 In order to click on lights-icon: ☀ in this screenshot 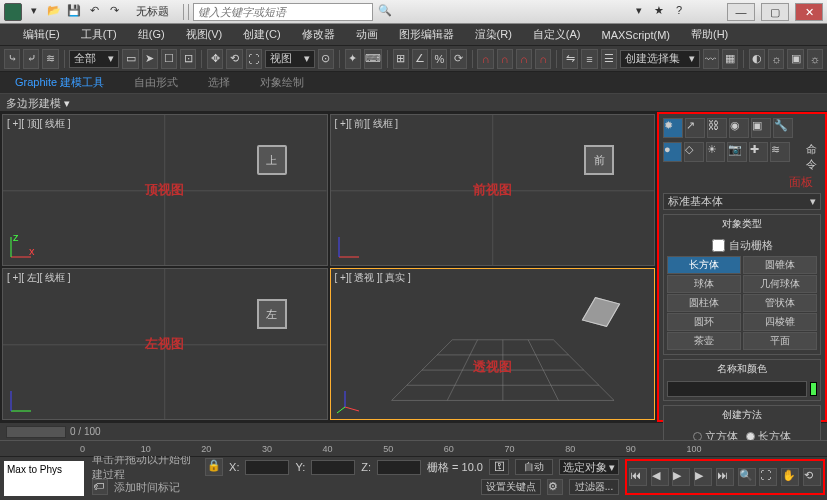, I will do `click(716, 152)`.